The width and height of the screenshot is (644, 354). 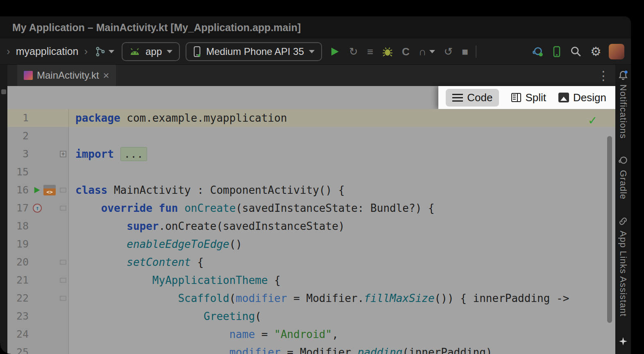 I want to click on code-text: name = "Android",, so click(x=204, y=334).